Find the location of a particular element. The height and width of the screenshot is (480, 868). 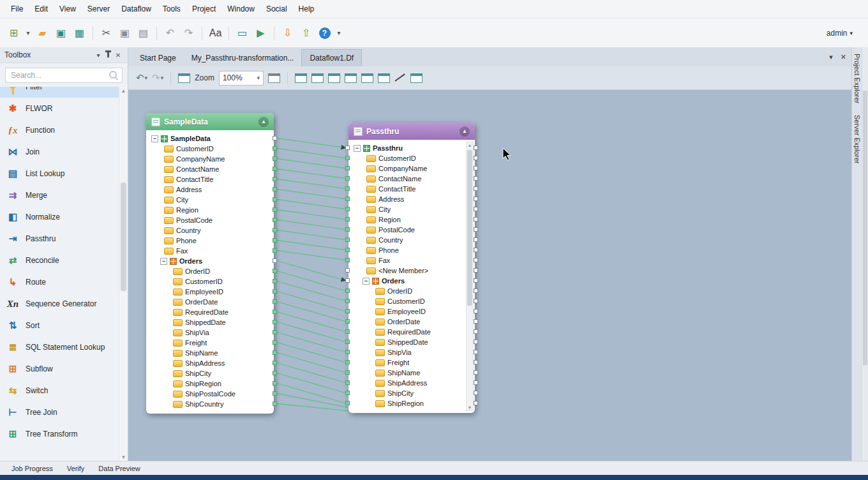

toolbox-item-sql-statement-lookup: ≣SQL Statement Lookup is located at coordinates (60, 347).